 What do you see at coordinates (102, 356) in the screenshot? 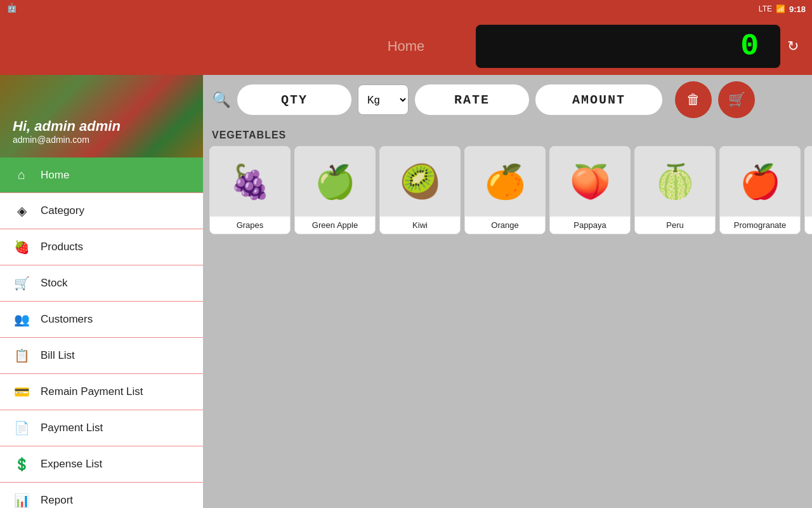
I see `sidebar-item-bill-list: 📋 Bill List` at bounding box center [102, 356].